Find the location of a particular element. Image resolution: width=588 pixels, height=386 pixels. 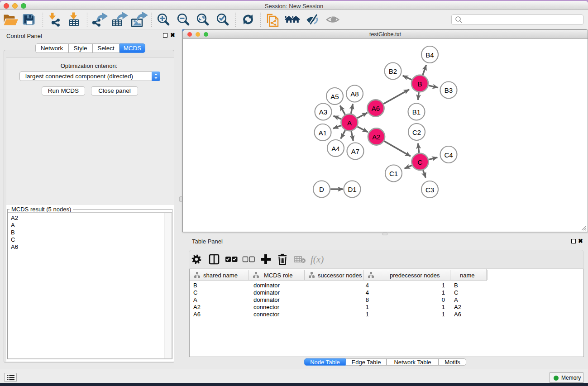

svg-text: C4 is located at coordinates (448, 155).